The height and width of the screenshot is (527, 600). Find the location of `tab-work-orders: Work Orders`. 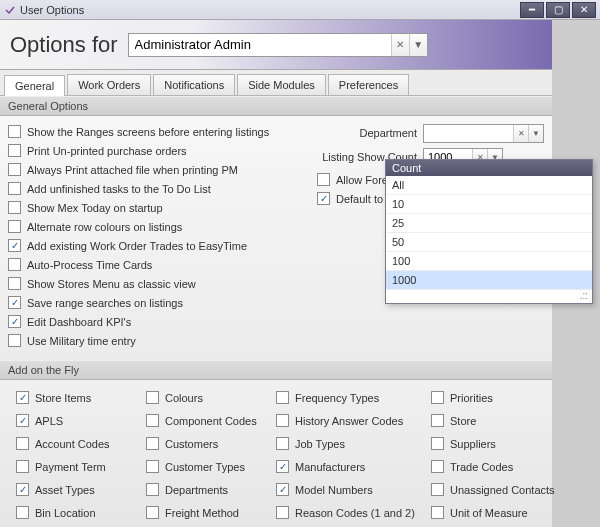

tab-work-orders: Work Orders is located at coordinates (109, 84).